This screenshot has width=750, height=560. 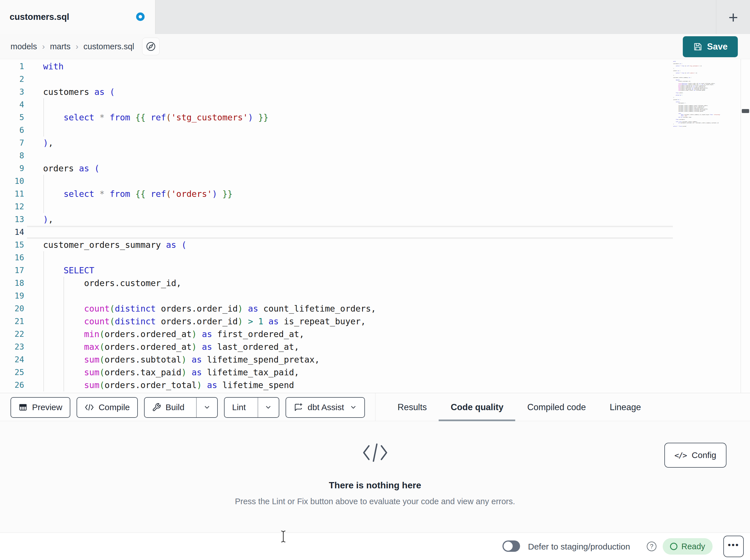 I want to click on line-number: 14, so click(x=12, y=232).